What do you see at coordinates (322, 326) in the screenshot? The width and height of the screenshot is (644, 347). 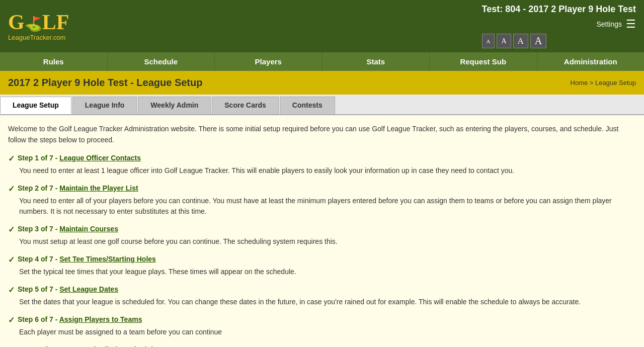 I see `step-6: ✓ Step 6 of 7 - Assign Players to Teams …` at bounding box center [322, 326].